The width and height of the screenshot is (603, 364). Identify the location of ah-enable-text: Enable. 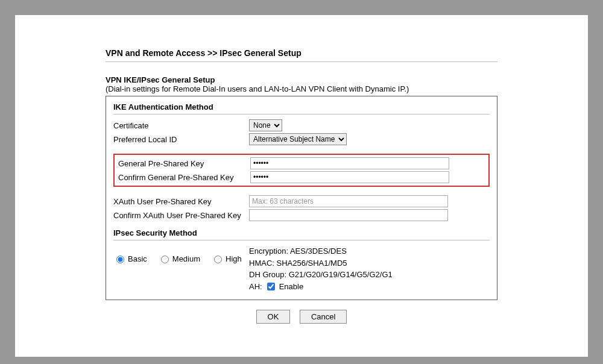
(291, 287).